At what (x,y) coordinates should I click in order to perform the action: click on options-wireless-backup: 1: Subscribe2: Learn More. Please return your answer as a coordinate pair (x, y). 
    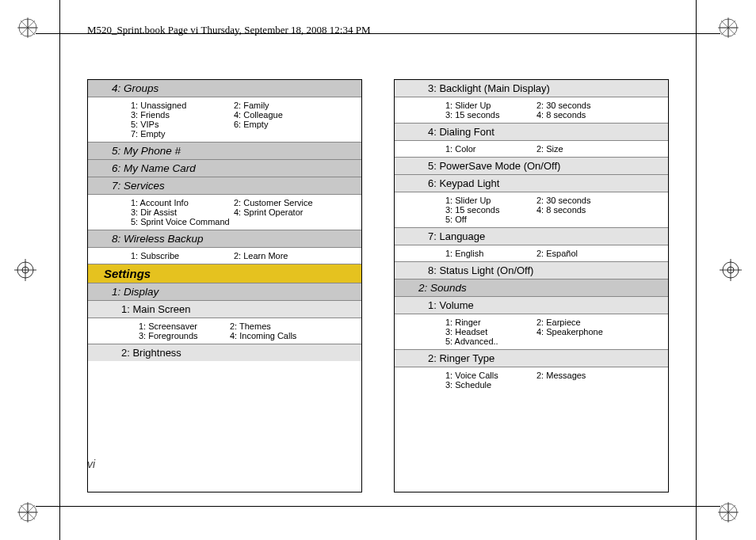
    Looking at the image, I should click on (225, 257).